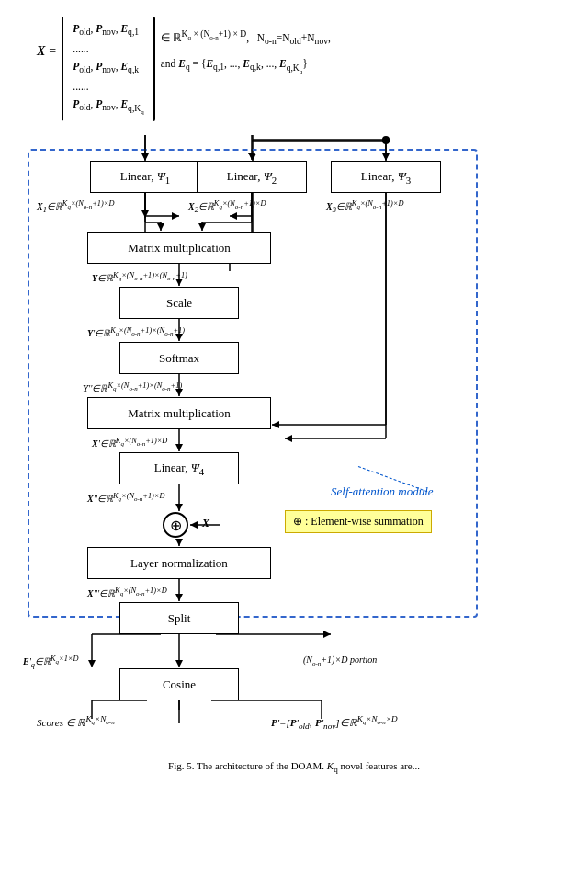 Image resolution: width=588 pixels, height=876 pixels. Describe the element at coordinates (364, 521) in the screenshot. I see `legend-text: : Element-wise summation` at that location.